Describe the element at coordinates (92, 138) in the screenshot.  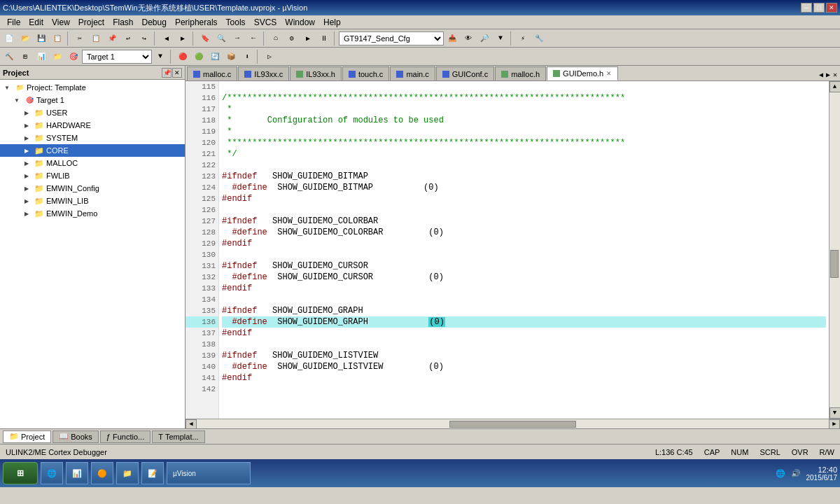
I see `tree-item-system: ▶ 📁 SYSTEM` at that location.